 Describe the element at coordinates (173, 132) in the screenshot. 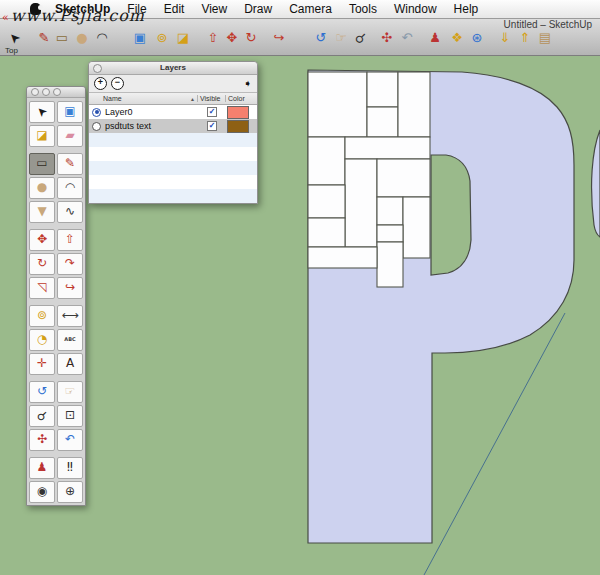

I see `layers-palette: Layers + − ➧ Name ▲ Visible Color Layer0…` at that location.